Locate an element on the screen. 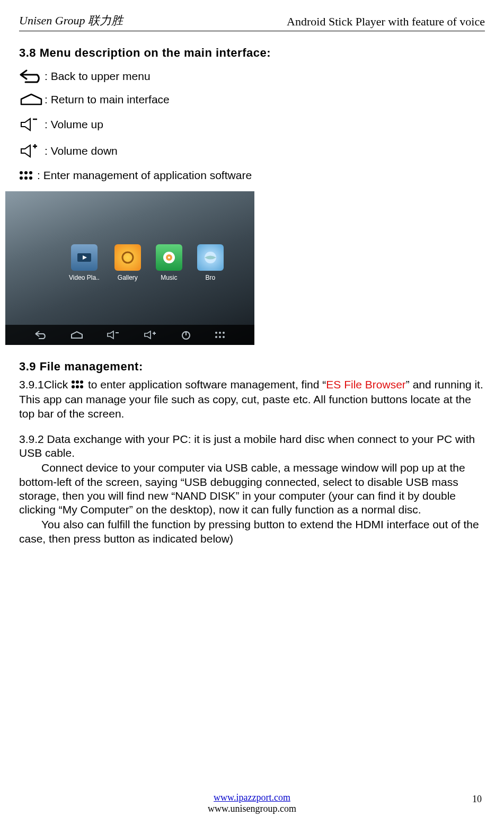 The image size is (504, 825). menu-item-label: : Volume down is located at coordinates (81, 151).